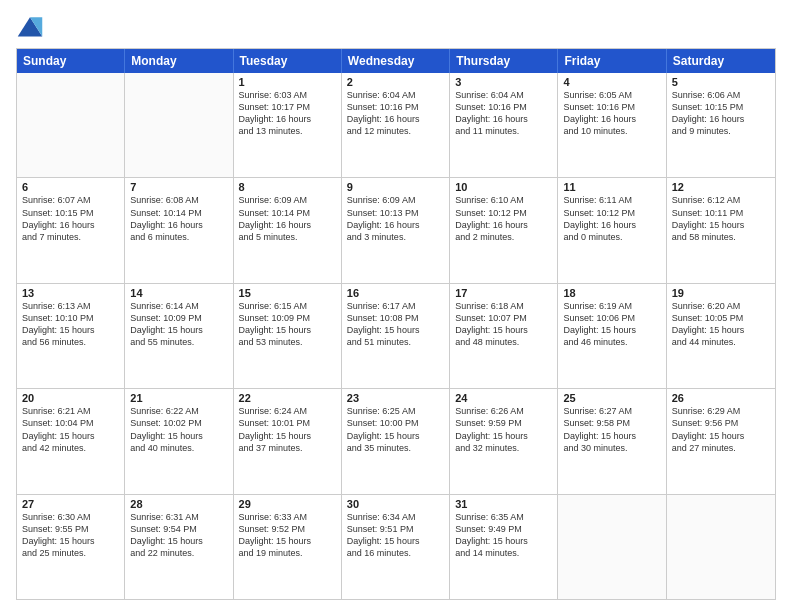 The height and width of the screenshot is (612, 792). Describe the element at coordinates (504, 125) in the screenshot. I see `day-cell-3: 3Sunrise: 6:04 AM Sunset: 10:16 PM Dayli…` at that location.